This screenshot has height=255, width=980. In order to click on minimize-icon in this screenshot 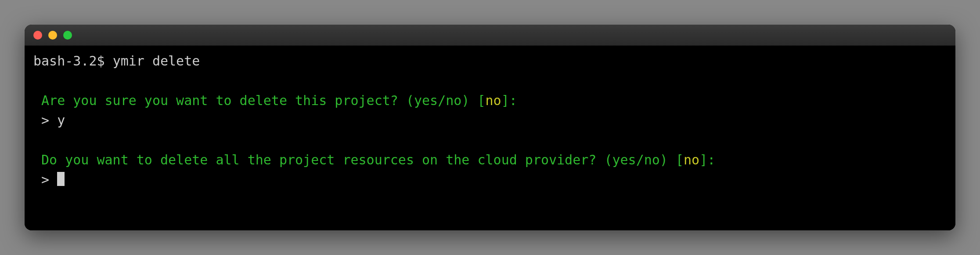, I will do `click(53, 35)`.